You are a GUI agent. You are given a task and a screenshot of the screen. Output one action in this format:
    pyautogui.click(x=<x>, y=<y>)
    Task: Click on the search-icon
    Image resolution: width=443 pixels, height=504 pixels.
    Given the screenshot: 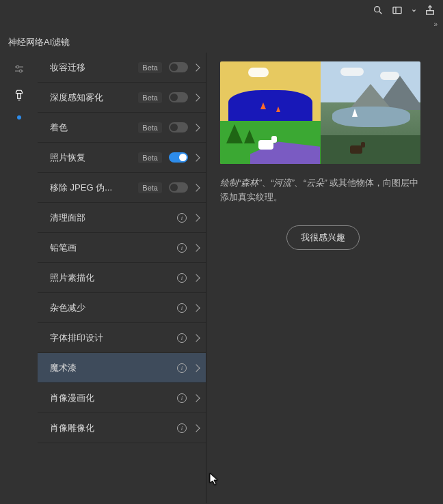 What is the action you would take?
    pyautogui.click(x=378, y=10)
    